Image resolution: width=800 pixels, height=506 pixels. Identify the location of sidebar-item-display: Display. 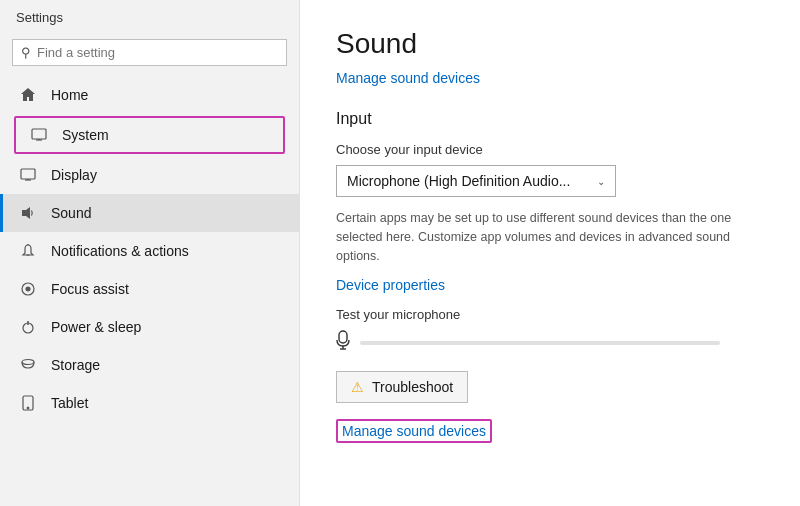
(150, 175).